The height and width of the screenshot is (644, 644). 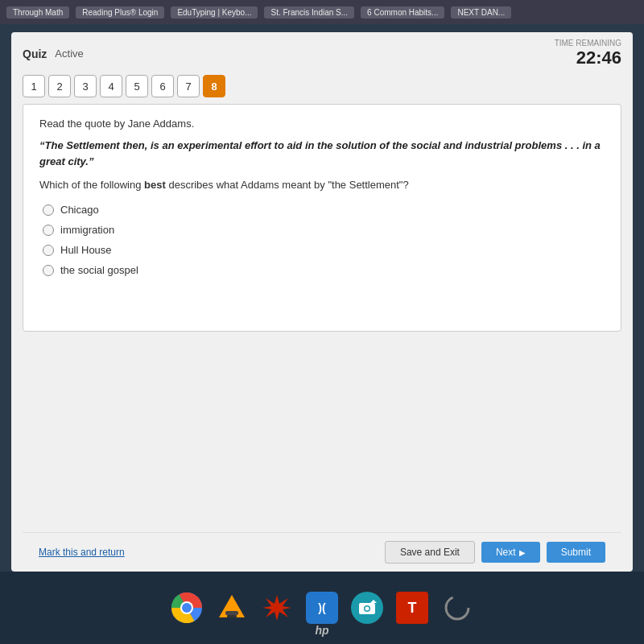 I want to click on q-num-4: 4, so click(x=111, y=86).